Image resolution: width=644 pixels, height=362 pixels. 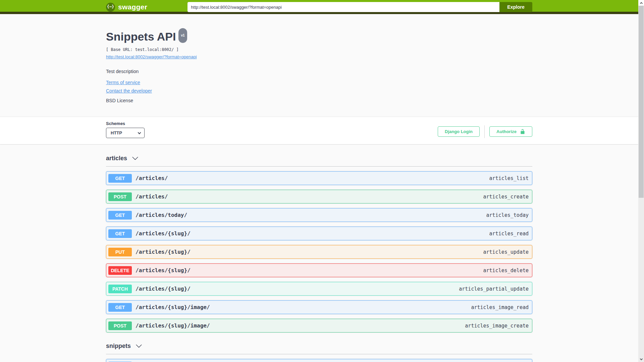 What do you see at coordinates (182, 36) in the screenshot?
I see `version-badge: v1` at bounding box center [182, 36].